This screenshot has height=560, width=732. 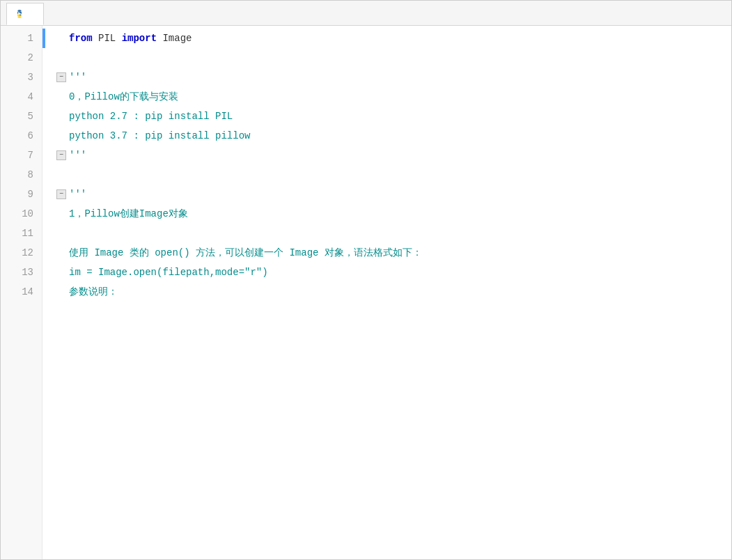 What do you see at coordinates (17, 272) in the screenshot?
I see `line-number: 13` at bounding box center [17, 272].